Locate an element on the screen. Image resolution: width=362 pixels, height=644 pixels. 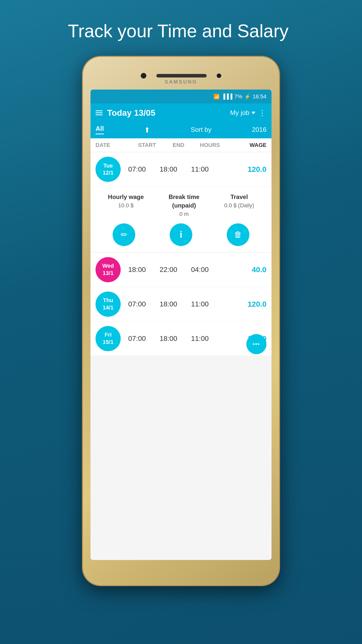
day-date: 13/1 is located at coordinates (108, 273).